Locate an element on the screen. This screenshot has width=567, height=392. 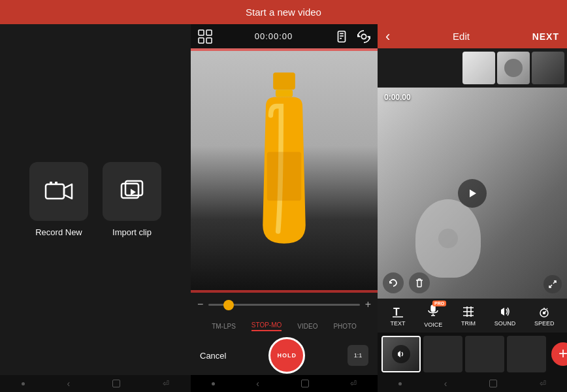
action-buttons-row: Record New Import clip is located at coordinates (95, 200).